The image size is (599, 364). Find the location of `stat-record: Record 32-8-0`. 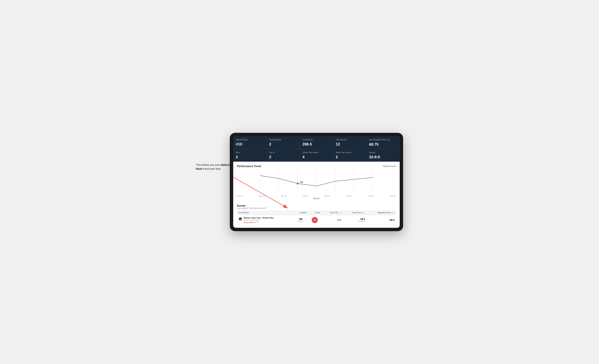

stat-record: Record 32-8-0 is located at coordinates (383, 155).